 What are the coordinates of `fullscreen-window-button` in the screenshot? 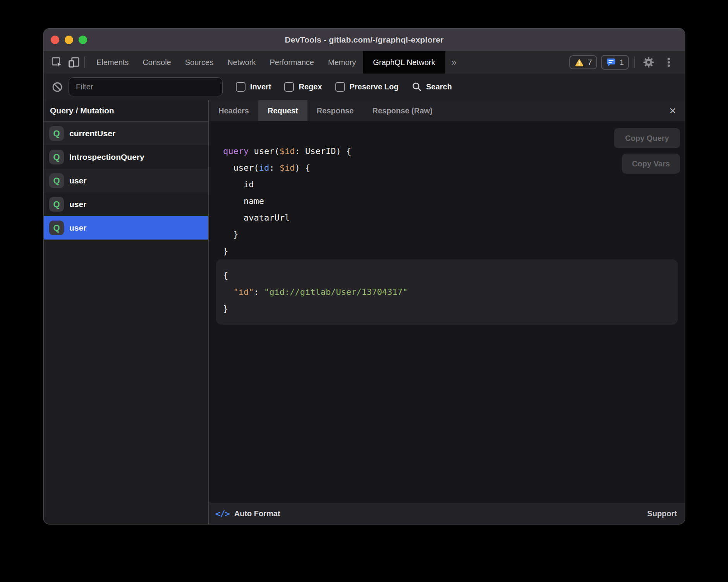 It's located at (83, 40).